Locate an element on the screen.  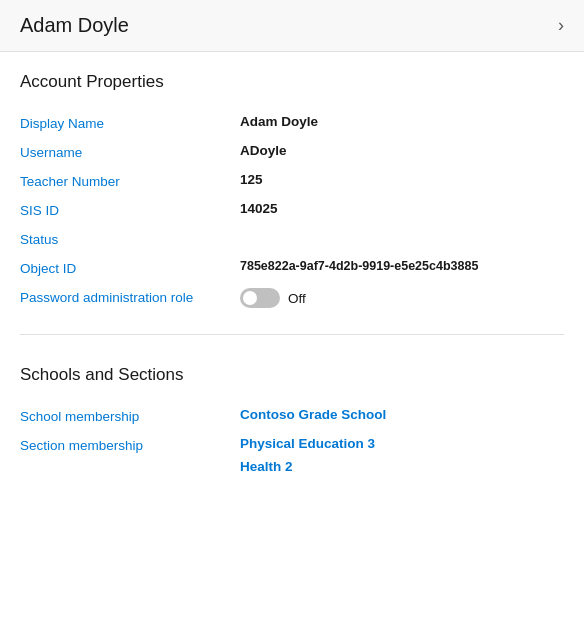
sis-id-row: SIS ID 14025 is located at coordinates (292, 210).